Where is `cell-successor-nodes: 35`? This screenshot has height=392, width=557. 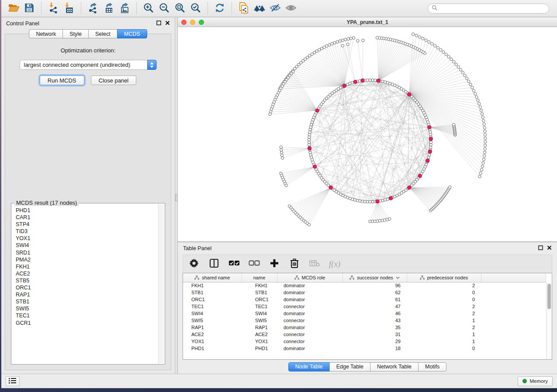
cell-successor-nodes: 35 is located at coordinates (375, 327).